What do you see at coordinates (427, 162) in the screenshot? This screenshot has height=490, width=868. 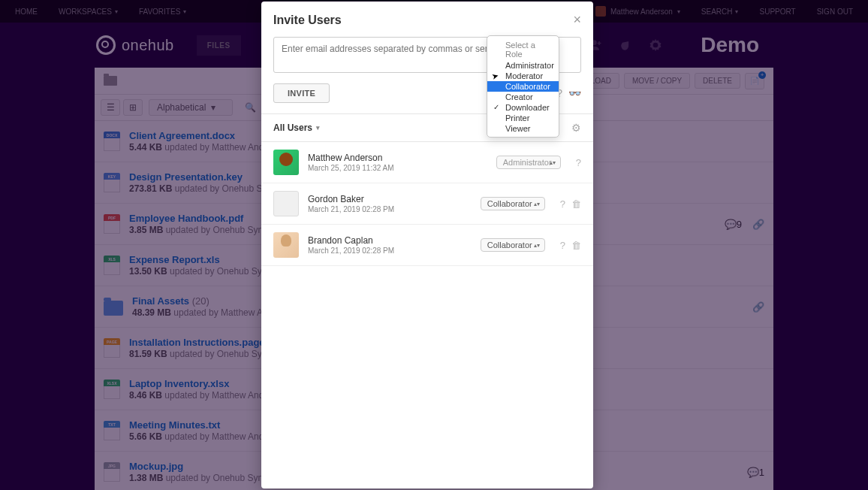 I see `user-row: Matthew Anderson March 25, 2019 11:32 AM…` at bounding box center [427, 162].